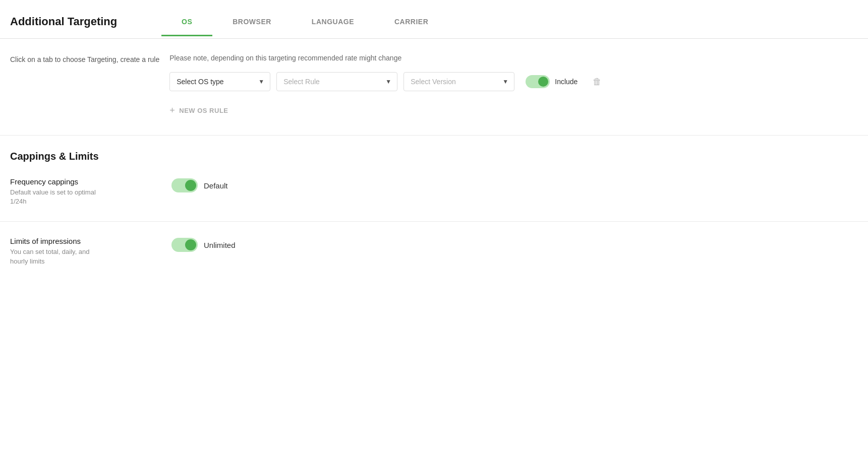 Image resolution: width=868 pixels, height=458 pixels. What do you see at coordinates (412, 23) in the screenshot?
I see `tab-carrier: CARRIER` at bounding box center [412, 23].